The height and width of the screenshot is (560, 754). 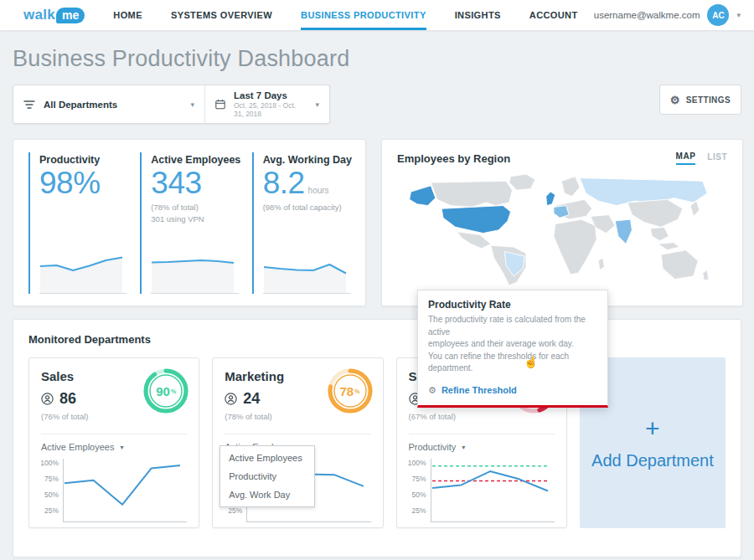 What do you see at coordinates (80, 105) in the screenshot?
I see `department-filter-value: All Departments` at bounding box center [80, 105].